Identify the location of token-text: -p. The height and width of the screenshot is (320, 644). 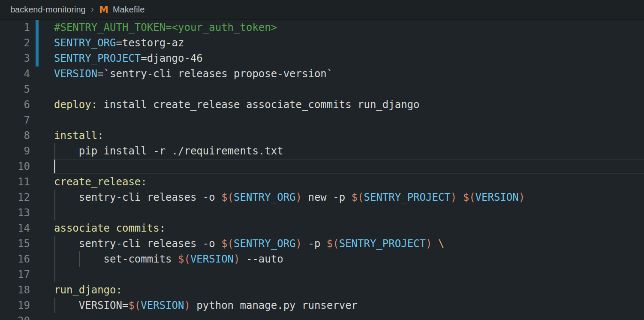
(314, 244).